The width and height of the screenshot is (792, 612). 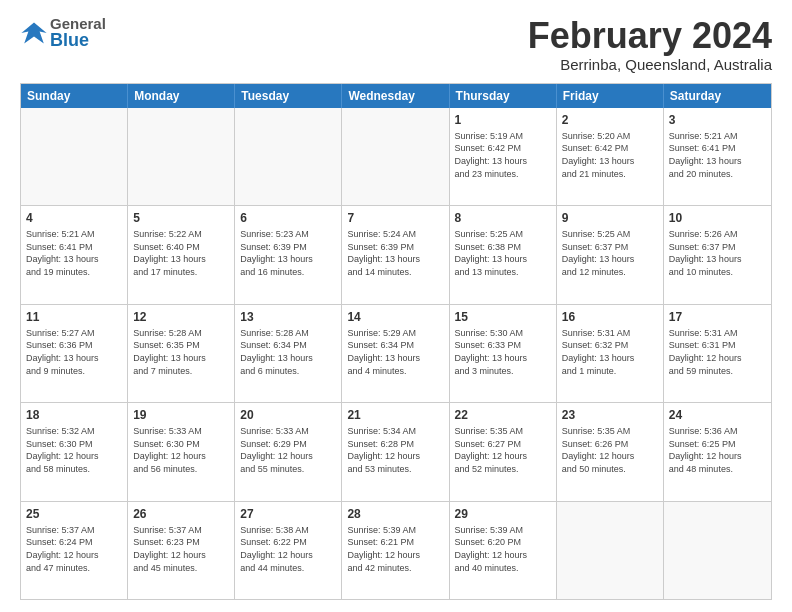 What do you see at coordinates (78, 32) in the screenshot?
I see `logo-text: General Blue` at bounding box center [78, 32].